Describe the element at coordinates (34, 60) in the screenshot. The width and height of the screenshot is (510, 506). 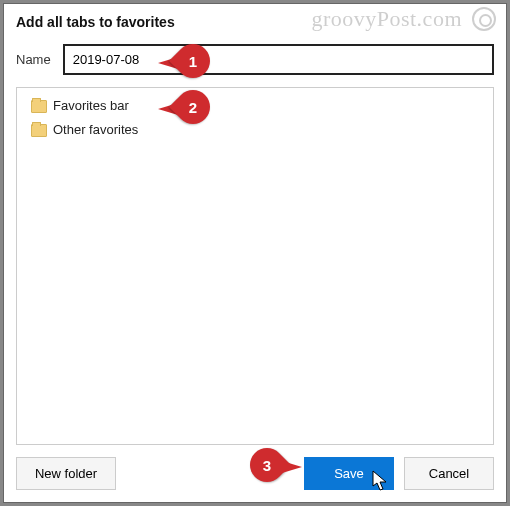
I see `name-label: Name` at that location.